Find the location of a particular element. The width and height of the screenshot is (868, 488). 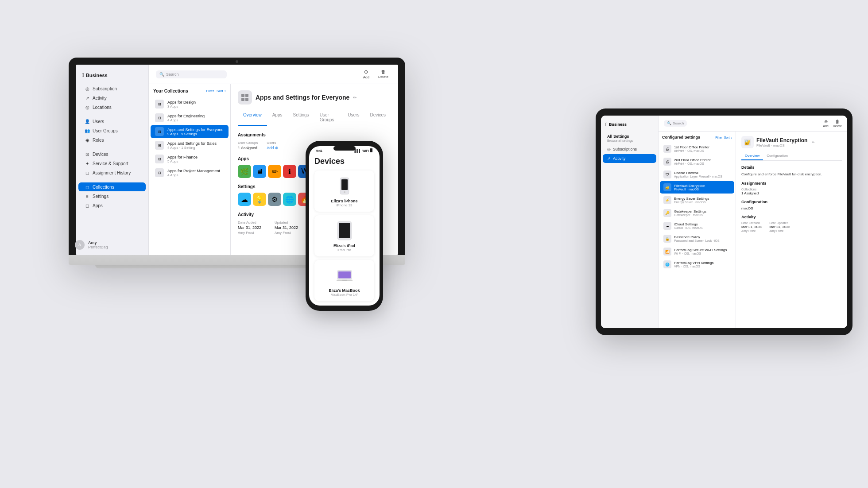

tab-users: Users is located at coordinates (353, 118).